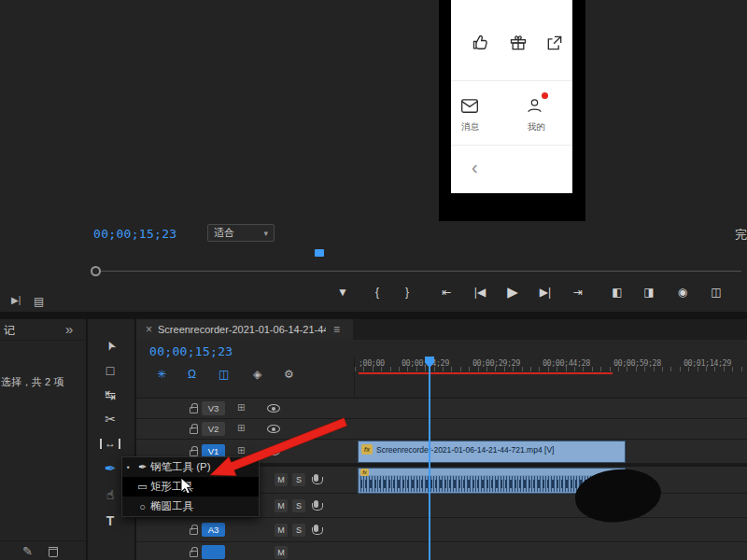 The width and height of the screenshot is (747, 560). I want to click on play-around-icon: ▶|, so click(16, 301).